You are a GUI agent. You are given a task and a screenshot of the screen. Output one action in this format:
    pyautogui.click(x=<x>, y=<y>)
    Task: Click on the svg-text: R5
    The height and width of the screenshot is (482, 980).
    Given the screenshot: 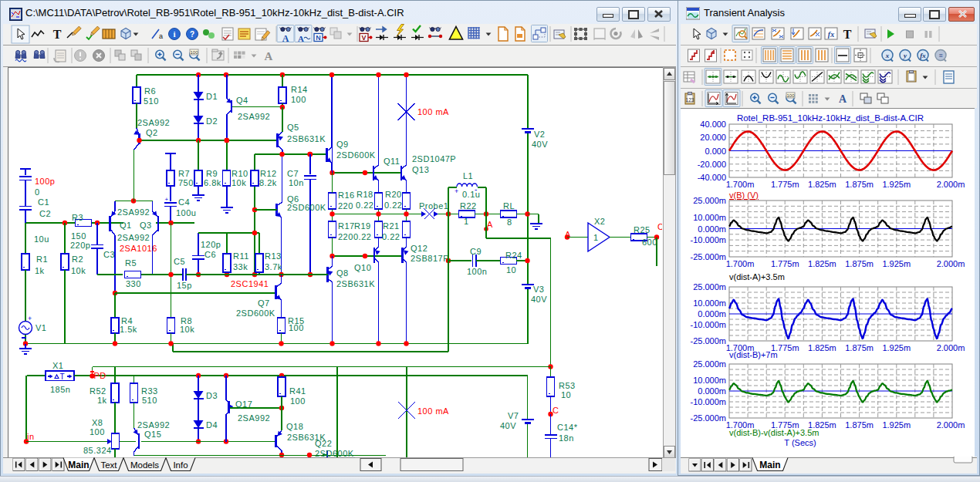 What is the action you would take?
    pyautogui.click(x=131, y=263)
    